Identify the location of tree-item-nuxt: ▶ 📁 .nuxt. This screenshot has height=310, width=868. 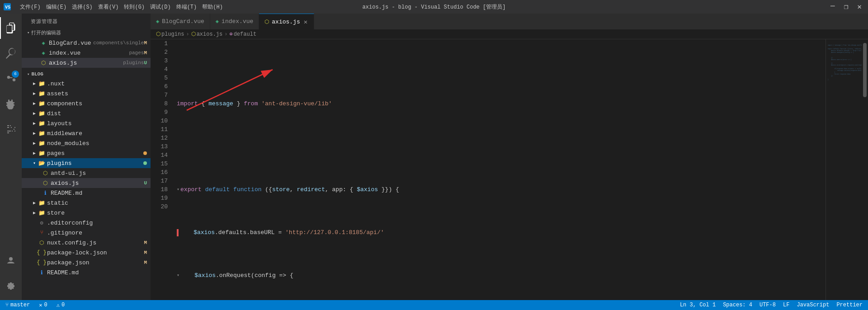
(86, 84).